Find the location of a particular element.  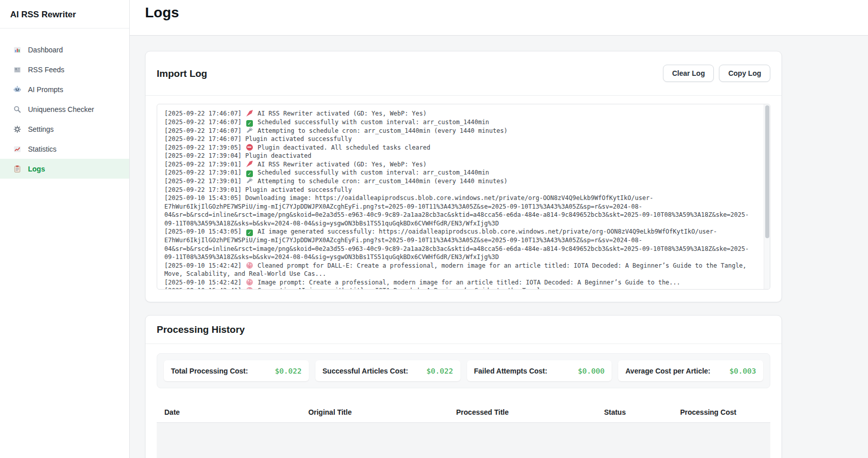

column-header-date: Date is located at coordinates (233, 412).